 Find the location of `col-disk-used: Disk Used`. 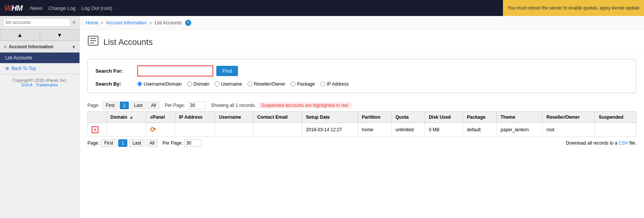

col-disk-used: Disk Used is located at coordinates (444, 117).